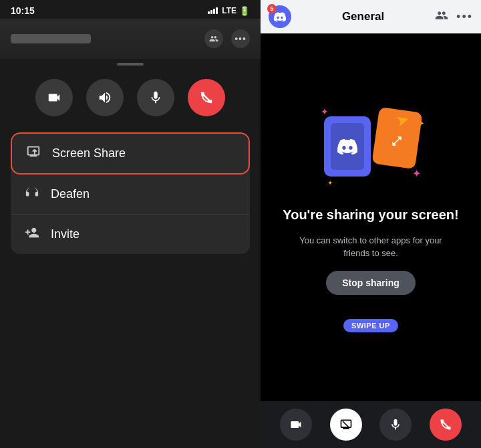 This screenshot has width=481, height=448. What do you see at coordinates (51, 39) in the screenshot?
I see `blurred-title` at bounding box center [51, 39].